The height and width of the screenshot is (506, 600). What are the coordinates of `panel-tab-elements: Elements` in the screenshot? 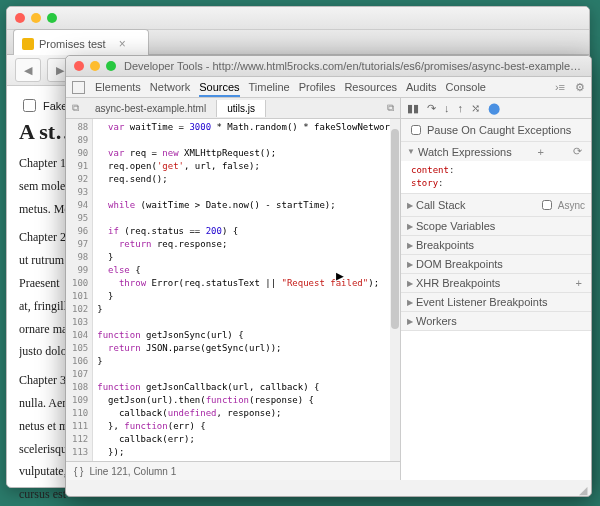 It's located at (118, 87).